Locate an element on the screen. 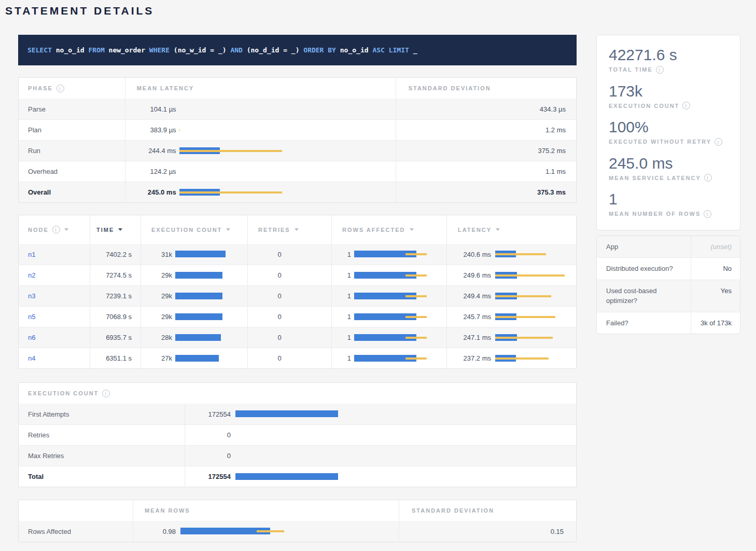 This screenshot has height=551, width=756. rows-affected-empty-header is located at coordinates (76, 511).